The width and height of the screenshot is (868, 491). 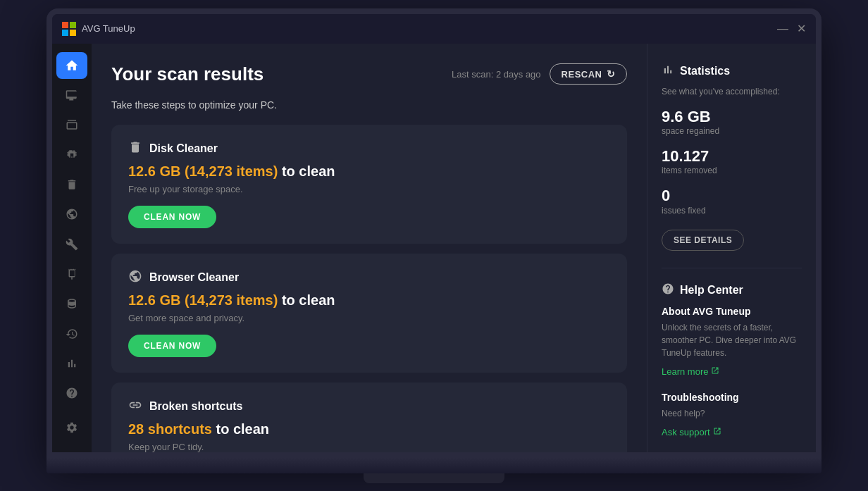 What do you see at coordinates (369, 313) in the screenshot?
I see `browser-cleaner-card: Browser Cleaner 12.6 GB (14,273 items) t…` at bounding box center [369, 313].